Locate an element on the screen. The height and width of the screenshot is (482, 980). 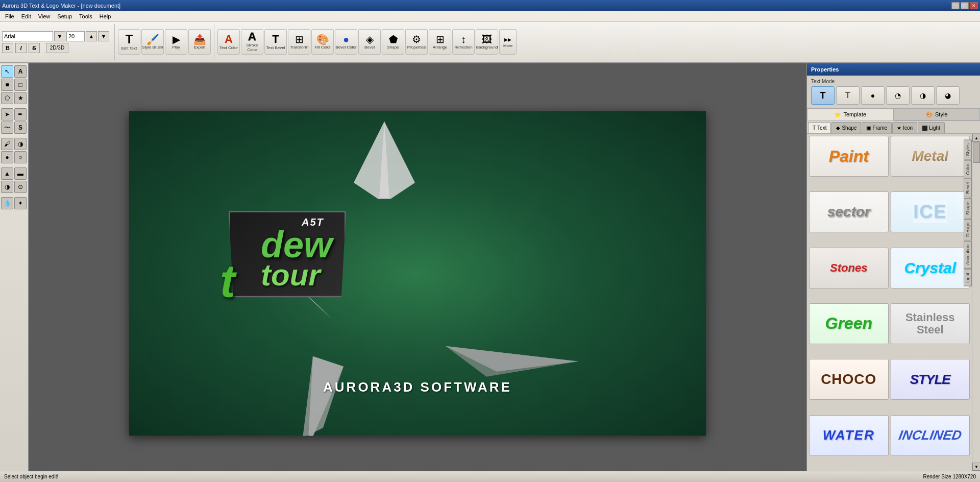
side-tab-shape: Shape is located at coordinates (968, 208).